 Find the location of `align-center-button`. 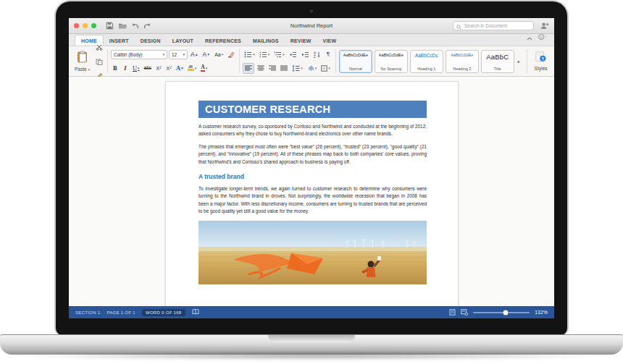

align-center-button is located at coordinates (261, 68).